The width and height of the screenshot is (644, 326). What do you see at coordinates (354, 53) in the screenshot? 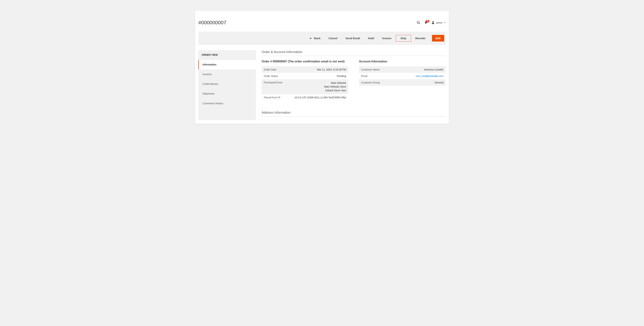
I see `order-account-section-title: Order & Account Information` at bounding box center [354, 53].